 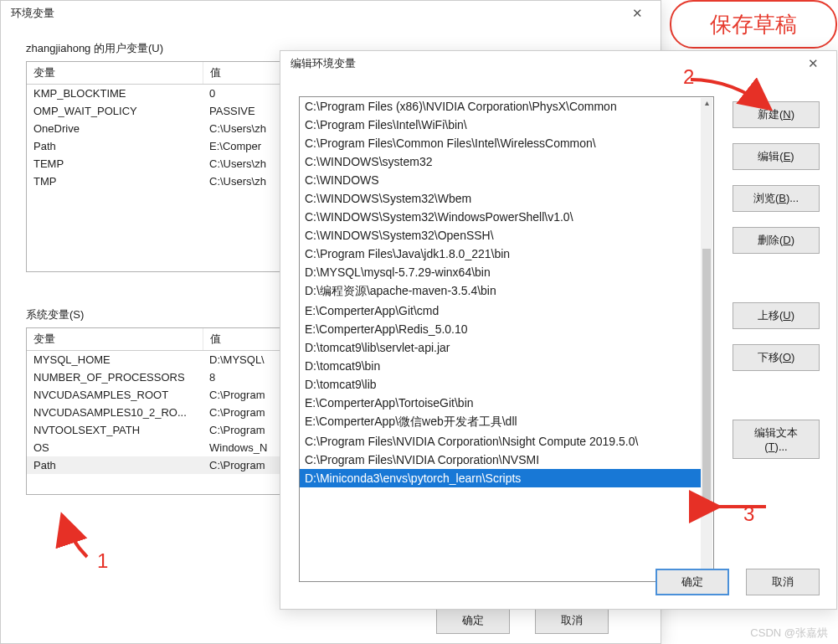 I want to click on list-item: D:\MYSQL\mysql-5.7.29-winx64\bin, so click(x=501, y=272).